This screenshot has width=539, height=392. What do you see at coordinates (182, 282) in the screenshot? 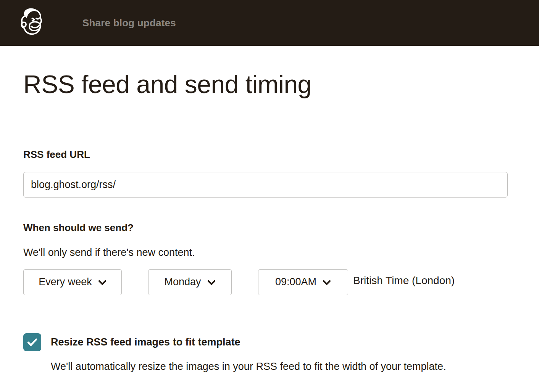
I see `day-selected-value: Monday` at bounding box center [182, 282].